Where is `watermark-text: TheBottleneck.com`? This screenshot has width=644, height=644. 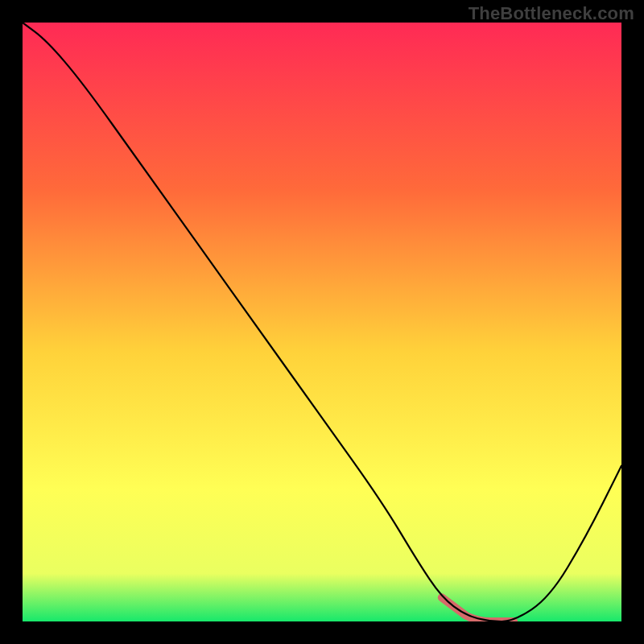 watermark-text: TheBottleneck.com is located at coordinates (551, 14).